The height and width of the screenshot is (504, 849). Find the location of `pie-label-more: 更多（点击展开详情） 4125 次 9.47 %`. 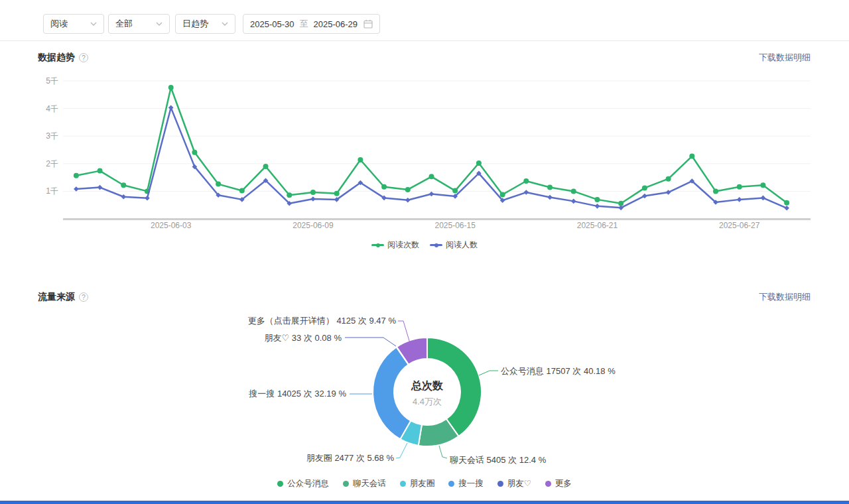

pie-label-more: 更多（点击展开详情） 4125 次 9.47 % is located at coordinates (322, 321).